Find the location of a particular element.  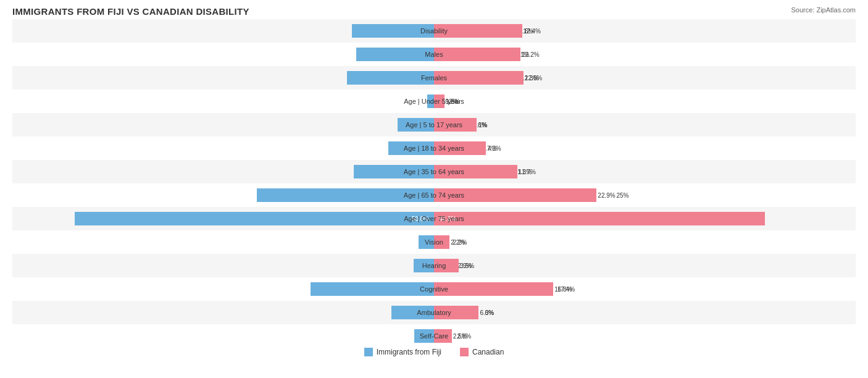

right-bar-area: 16.8% is located at coordinates (645, 289).